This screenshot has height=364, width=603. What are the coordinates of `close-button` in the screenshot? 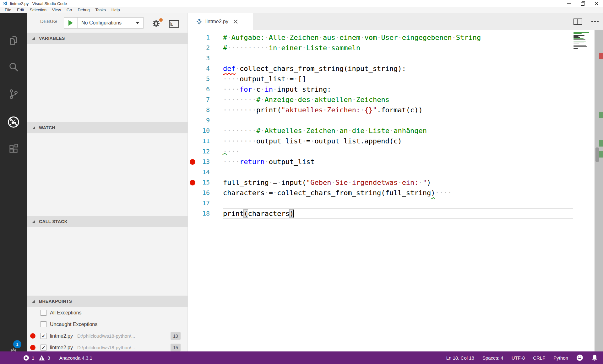 It's located at (596, 3).